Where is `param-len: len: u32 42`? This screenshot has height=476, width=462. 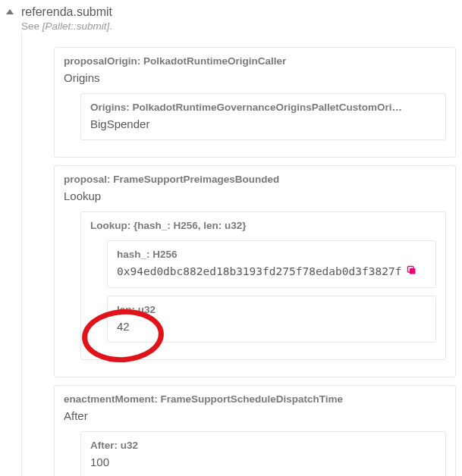
param-len: len: u32 42 is located at coordinates (272, 319).